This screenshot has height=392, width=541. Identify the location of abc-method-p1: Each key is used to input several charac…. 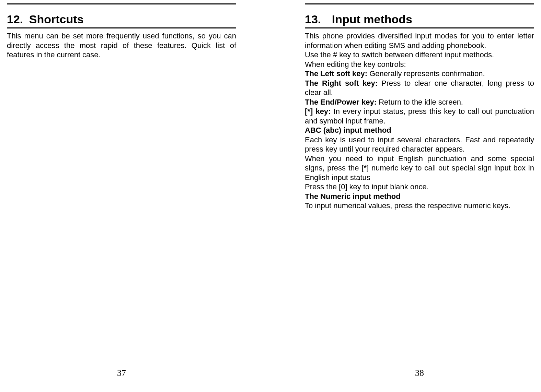
(419, 145).